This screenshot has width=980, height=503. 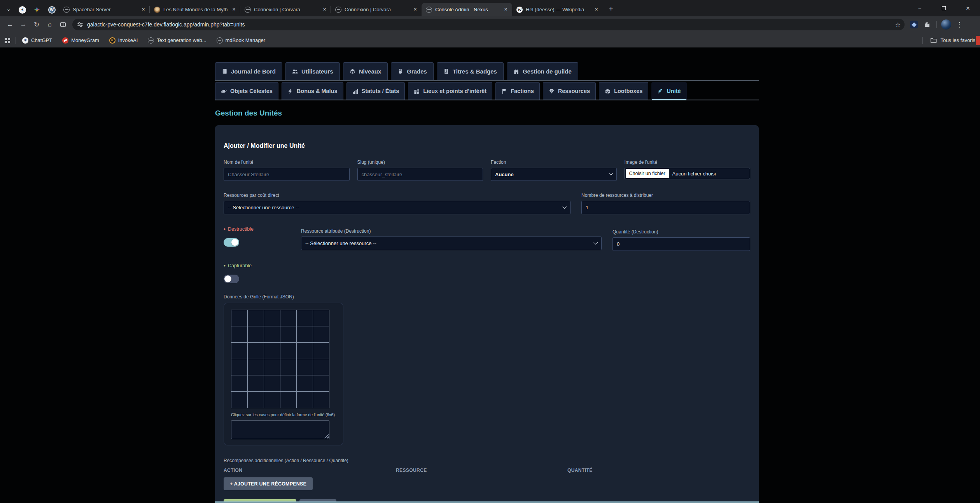 I want to click on tab-bonus-malus: Bonus & Malus, so click(x=313, y=91).